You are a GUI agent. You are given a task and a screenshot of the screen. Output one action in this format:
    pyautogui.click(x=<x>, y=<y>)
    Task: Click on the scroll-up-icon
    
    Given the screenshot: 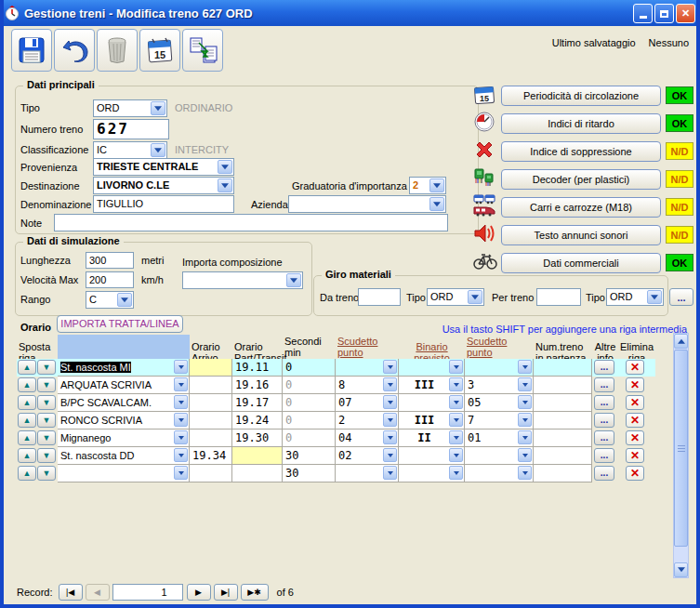 What is the action you would take?
    pyautogui.click(x=680, y=341)
    